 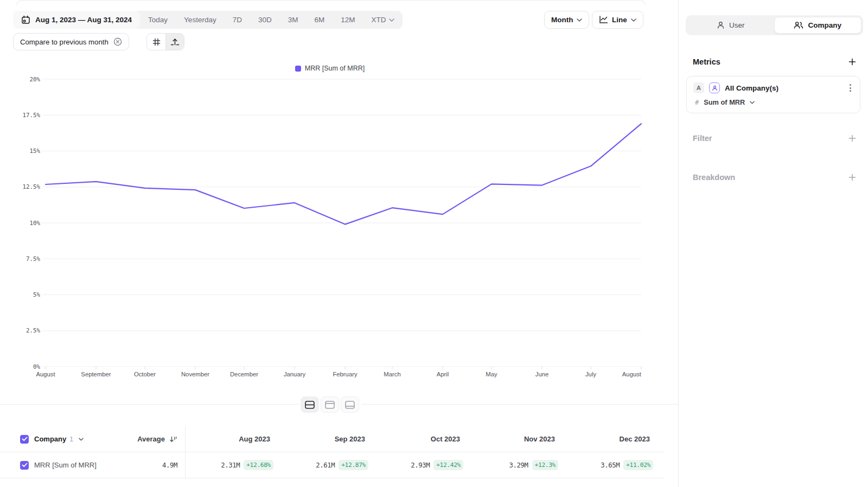 What do you see at coordinates (76, 20) in the screenshot?
I see `date-range-button: Aug 1, 2023 — Aug 31, 2024` at bounding box center [76, 20].